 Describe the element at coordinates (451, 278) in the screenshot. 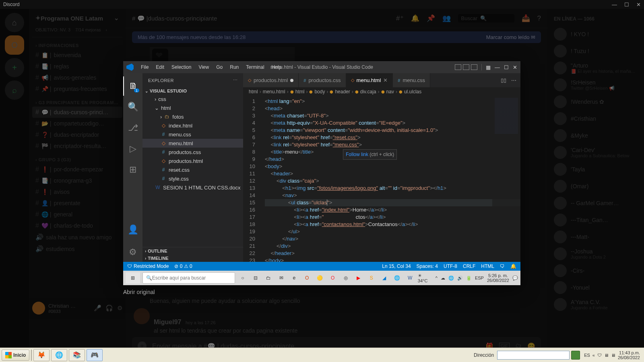

I see `network-icon: 🌐` at that location.